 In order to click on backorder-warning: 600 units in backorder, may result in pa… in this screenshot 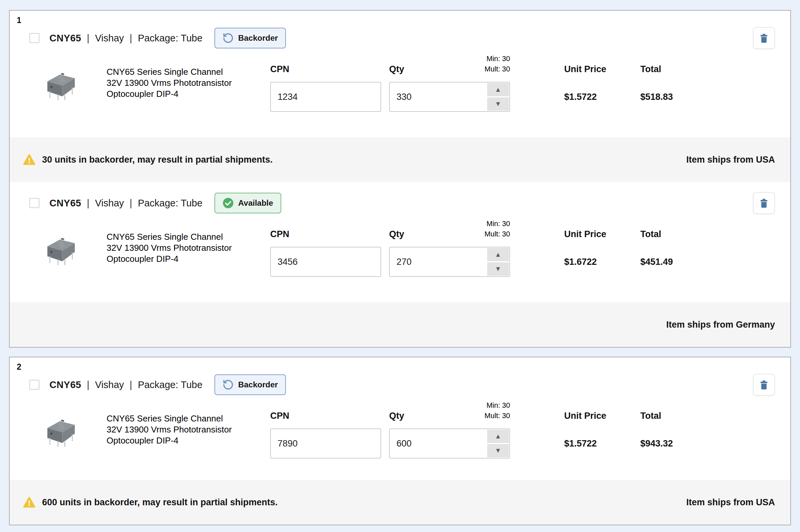, I will do `click(150, 502)`.